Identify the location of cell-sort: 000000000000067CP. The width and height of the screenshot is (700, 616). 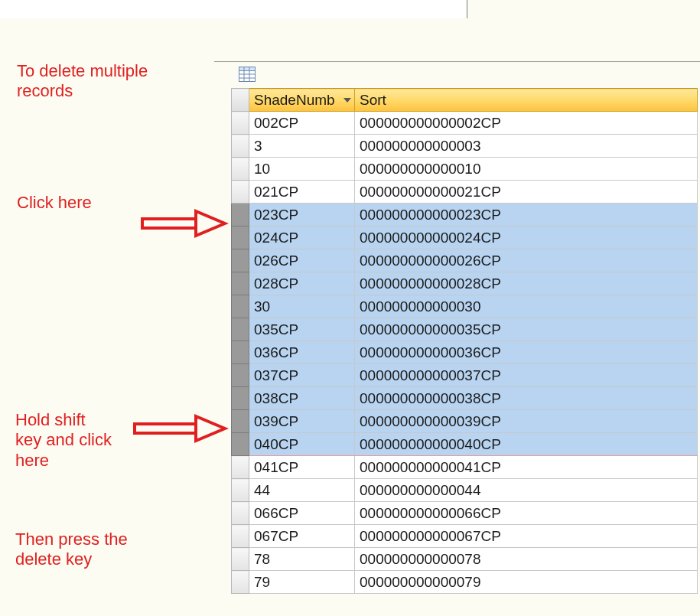
(526, 536).